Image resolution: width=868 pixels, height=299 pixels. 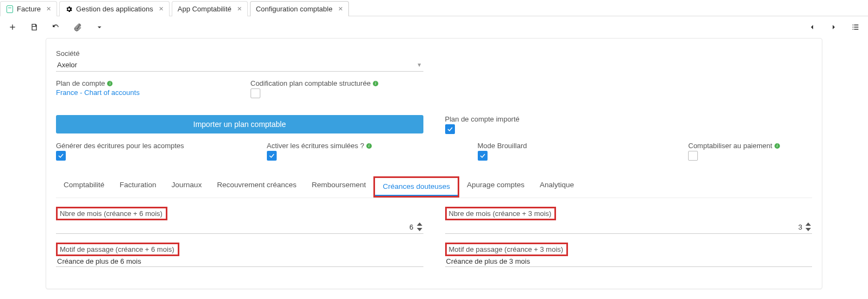 What do you see at coordinates (812, 27) in the screenshot?
I see `nav-prev` at bounding box center [812, 27].